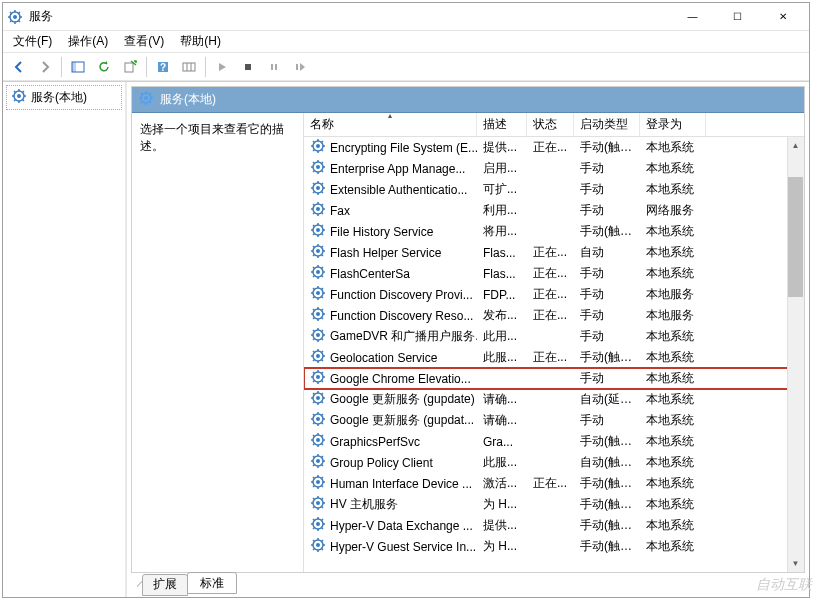 Image resolution: width=820 pixels, height=600 pixels. I want to click on service-logon: 网络服务, so click(673, 210).